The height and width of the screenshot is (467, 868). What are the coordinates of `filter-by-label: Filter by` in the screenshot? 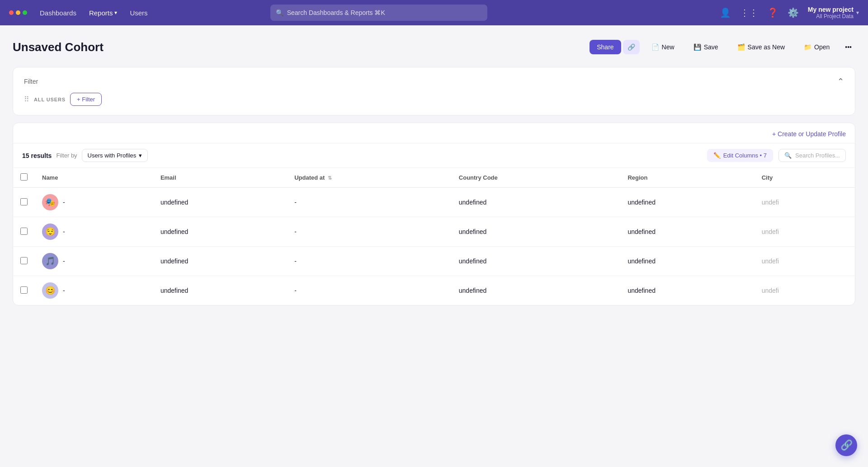 It's located at (66, 156).